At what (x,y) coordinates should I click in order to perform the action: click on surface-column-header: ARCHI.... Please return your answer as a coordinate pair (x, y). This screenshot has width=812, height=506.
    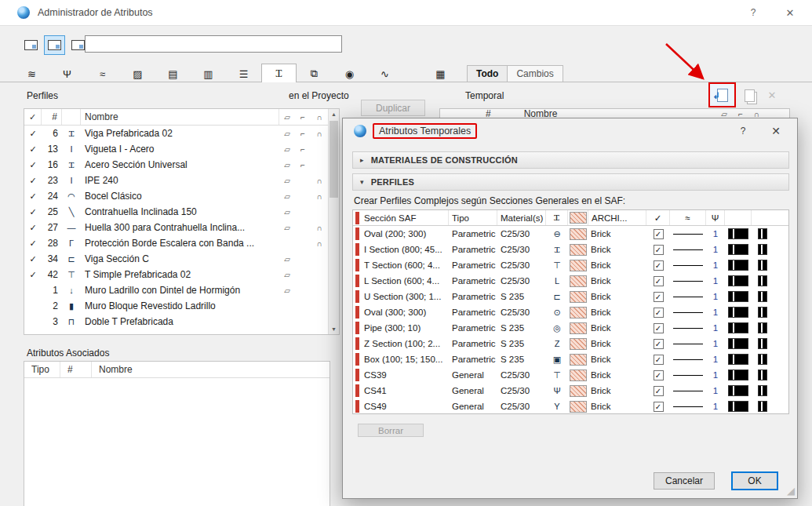
    Looking at the image, I should click on (617, 218).